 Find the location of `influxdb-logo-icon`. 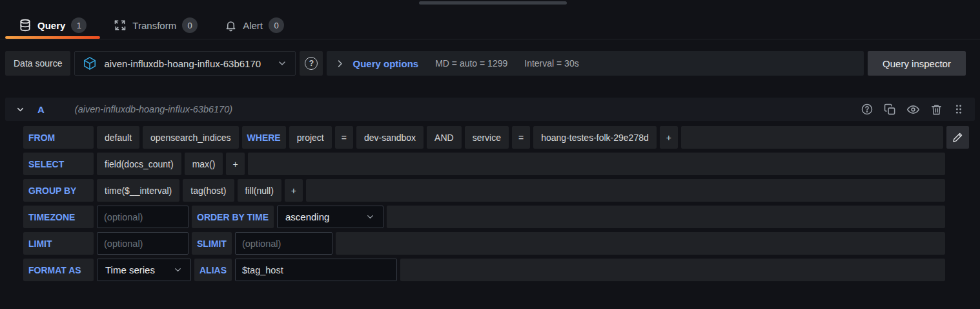

influxdb-logo-icon is located at coordinates (90, 63).